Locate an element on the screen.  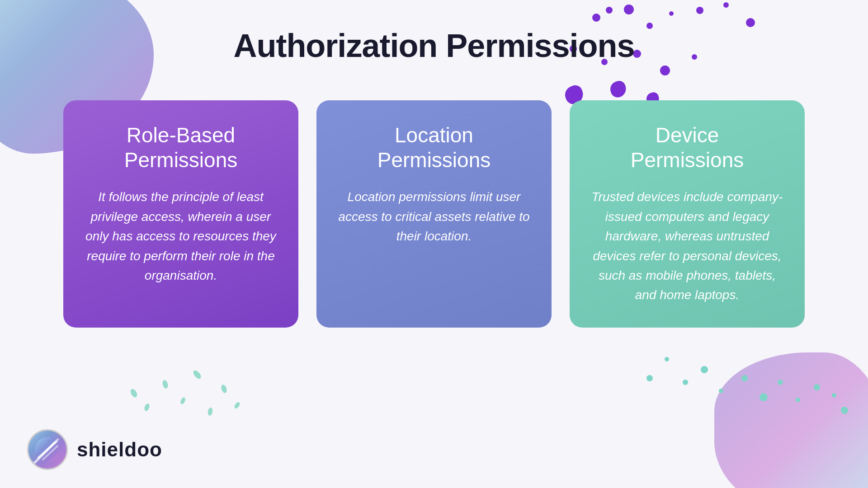
card-role-based: Role-BasedPermissions It follows the pri… is located at coordinates (181, 214).